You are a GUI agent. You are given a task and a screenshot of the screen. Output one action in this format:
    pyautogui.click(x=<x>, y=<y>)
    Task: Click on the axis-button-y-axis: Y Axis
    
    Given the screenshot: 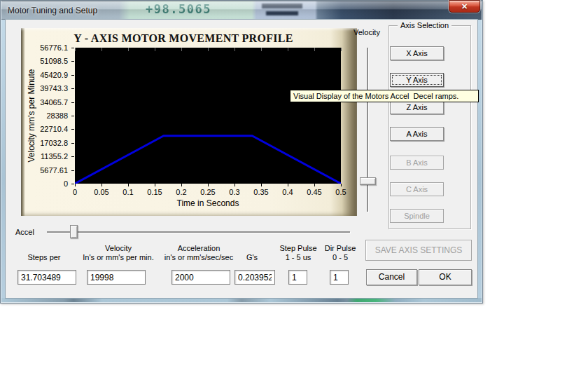 What is the action you would take?
    pyautogui.click(x=417, y=80)
    